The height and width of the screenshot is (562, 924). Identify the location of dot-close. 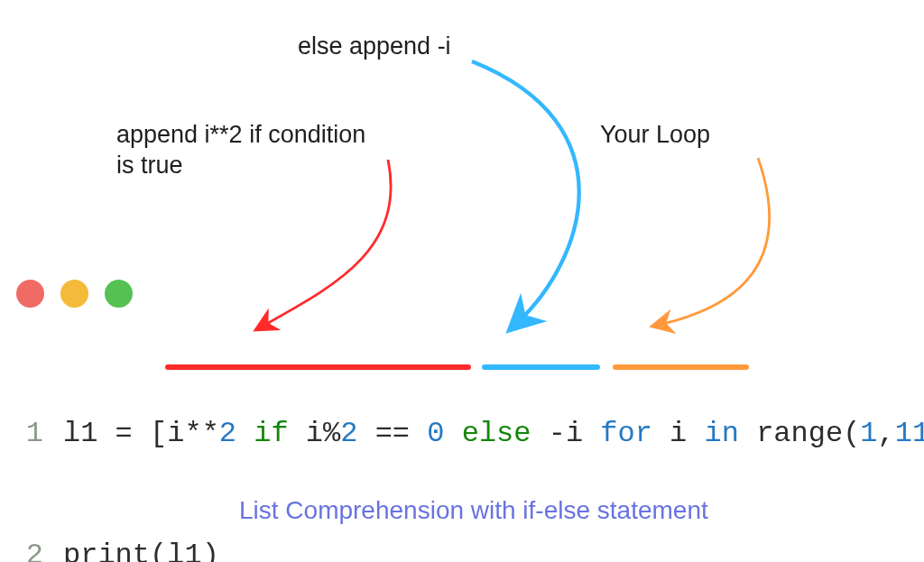
(31, 294).